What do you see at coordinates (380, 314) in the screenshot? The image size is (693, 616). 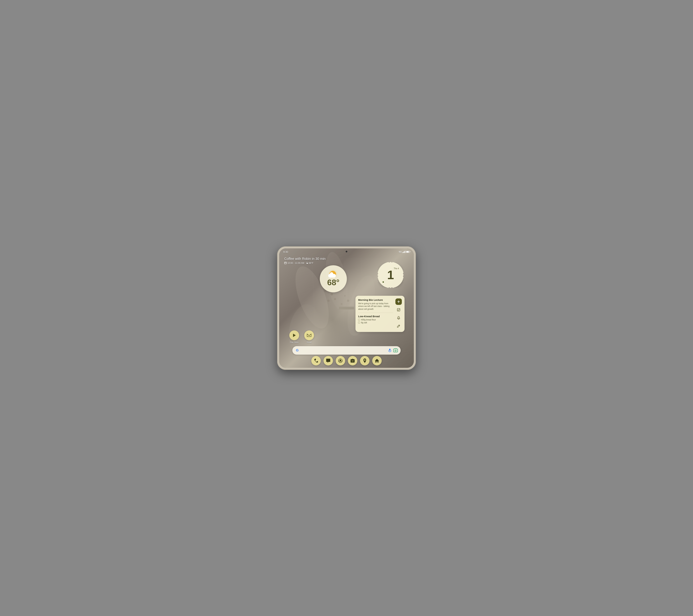 I see `notes-widget: Morning Bio Lecture We're going to pick …` at bounding box center [380, 314].